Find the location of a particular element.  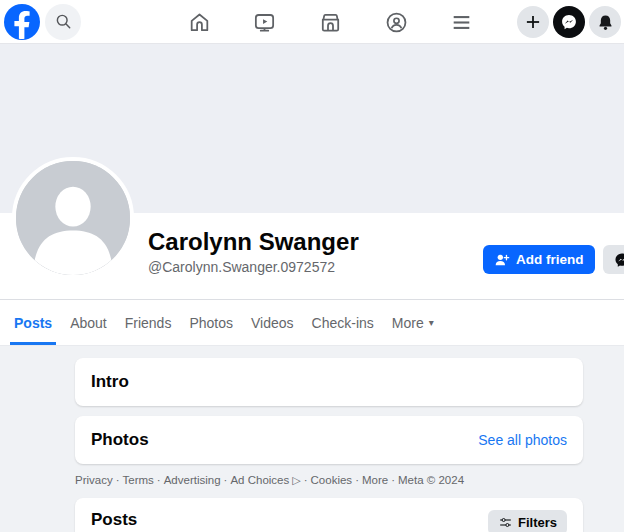

search-button is located at coordinates (63, 22).